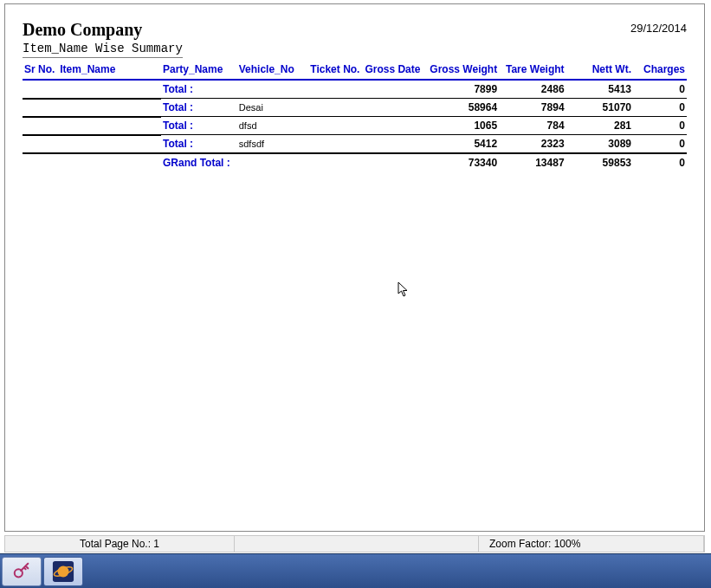 The width and height of the screenshot is (711, 588). Describe the element at coordinates (40, 69) in the screenshot. I see `col-sr-no: Sr No.` at that location.